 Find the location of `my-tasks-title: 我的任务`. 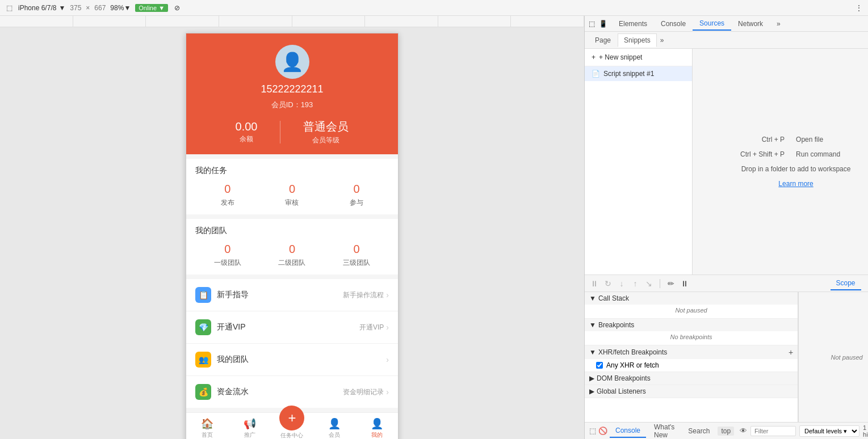

my-tasks-title: 我的任务 is located at coordinates (292, 171).